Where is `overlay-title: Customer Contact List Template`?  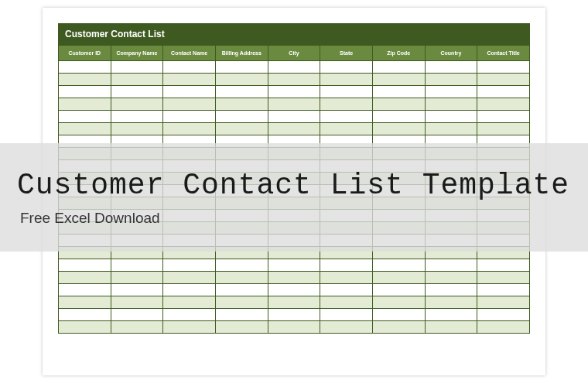
overlay-title: Customer Contact List Template is located at coordinates (303, 186).